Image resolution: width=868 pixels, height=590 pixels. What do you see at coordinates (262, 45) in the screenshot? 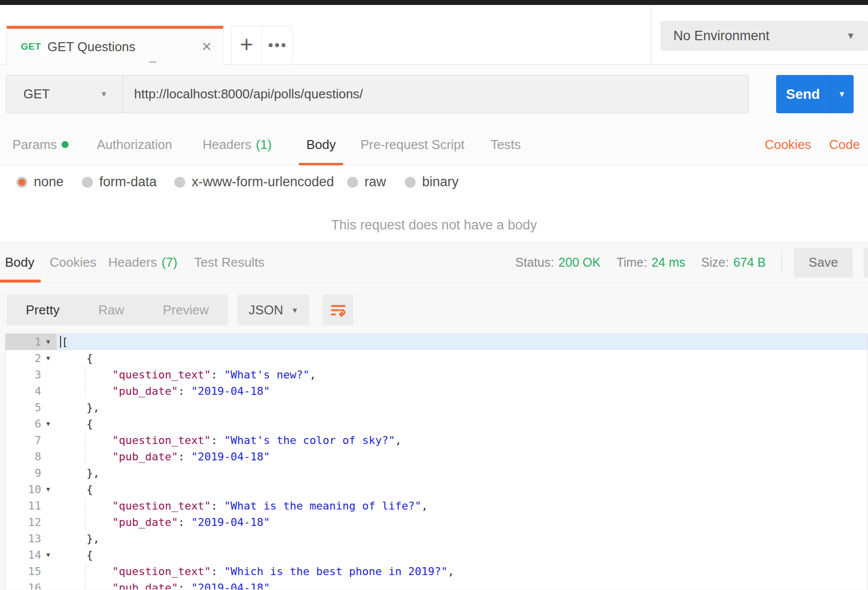
I see `tab-actions: +` at bounding box center [262, 45].